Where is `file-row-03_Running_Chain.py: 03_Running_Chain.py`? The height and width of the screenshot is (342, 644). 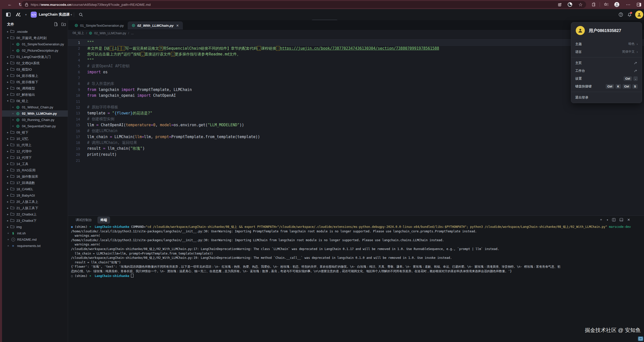
file-row-03_Running_Chain.py: 03_Running_Chain.py is located at coordinates (35, 120).